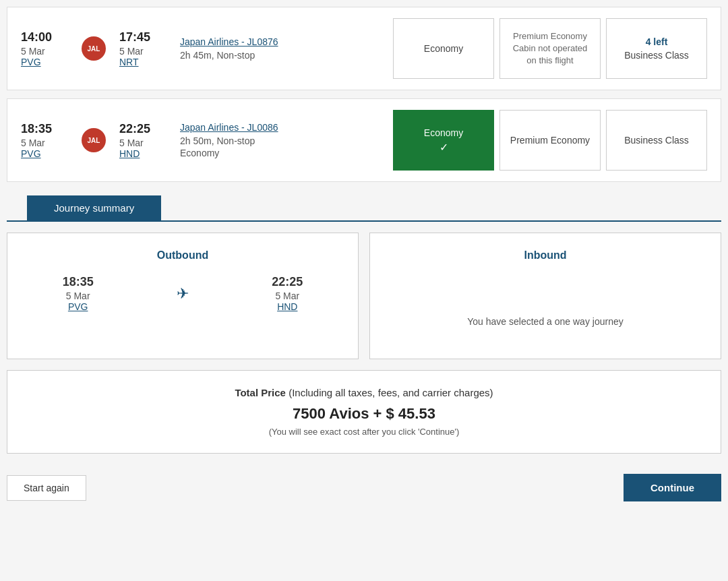 The width and height of the screenshot is (728, 581). Describe the element at coordinates (673, 488) in the screenshot. I see `continue-button: Continue` at that location.